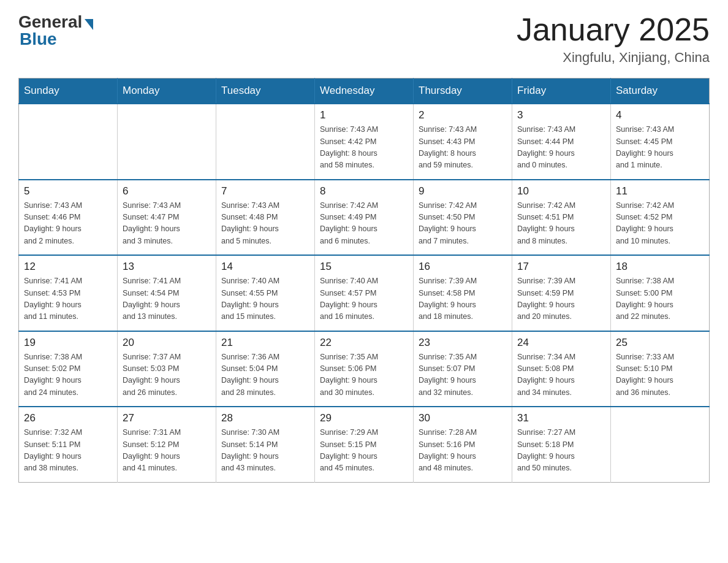 Image resolution: width=728 pixels, height=563 pixels. I want to click on day-info: Sunrise: 7:43 AMSunset: 4:42 PMDaylight:…, so click(364, 148).